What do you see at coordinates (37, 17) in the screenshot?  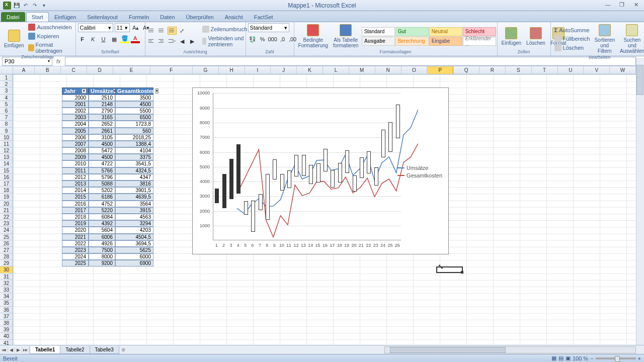 I see `tab-start: Start` at bounding box center [37, 17].